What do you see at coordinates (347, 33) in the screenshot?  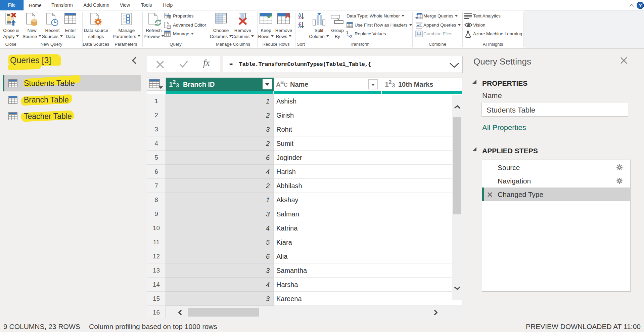 I see `svg-text: 1` at bounding box center [347, 33].